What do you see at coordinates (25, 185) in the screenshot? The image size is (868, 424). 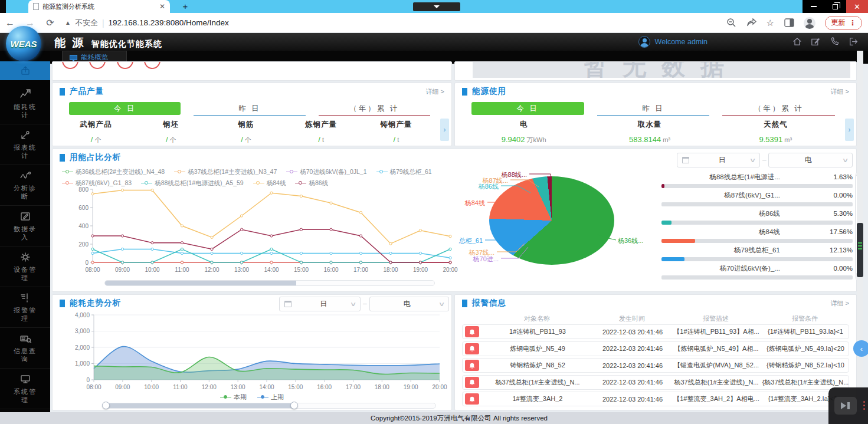 I see `sidebar-item-分析诊断: 分析诊断` at bounding box center [25, 185].